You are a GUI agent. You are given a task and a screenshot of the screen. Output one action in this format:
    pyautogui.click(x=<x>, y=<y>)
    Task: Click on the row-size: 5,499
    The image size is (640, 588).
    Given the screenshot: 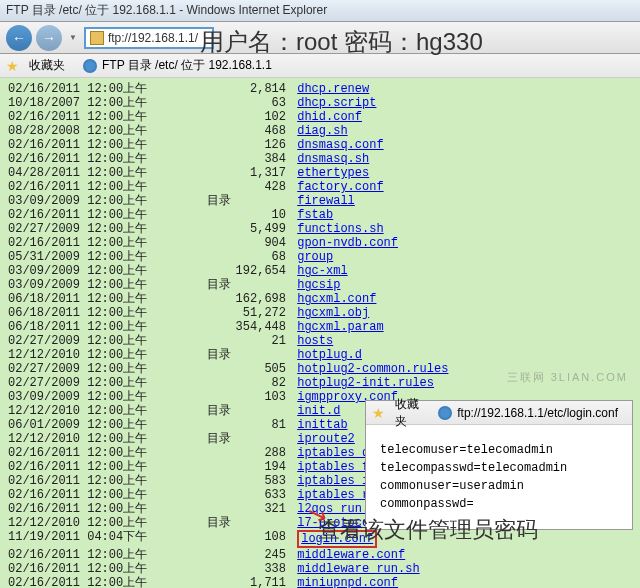 What is the action you would take?
    pyautogui.click(x=262, y=229)
    